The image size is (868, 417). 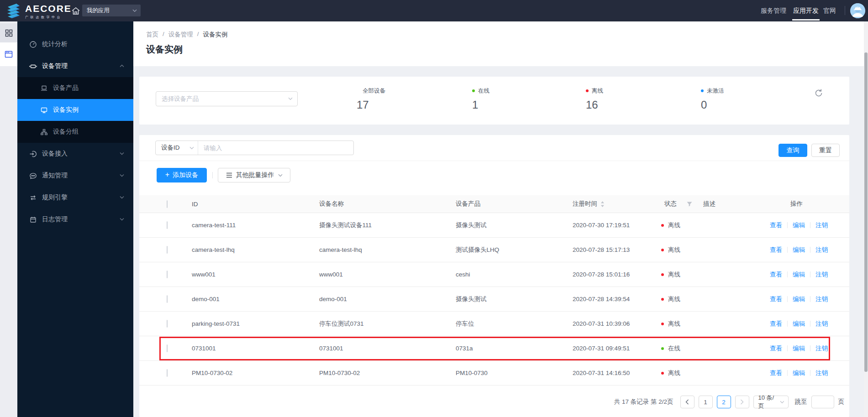 I want to click on stat-inactive: 未激活 0, so click(x=712, y=99).